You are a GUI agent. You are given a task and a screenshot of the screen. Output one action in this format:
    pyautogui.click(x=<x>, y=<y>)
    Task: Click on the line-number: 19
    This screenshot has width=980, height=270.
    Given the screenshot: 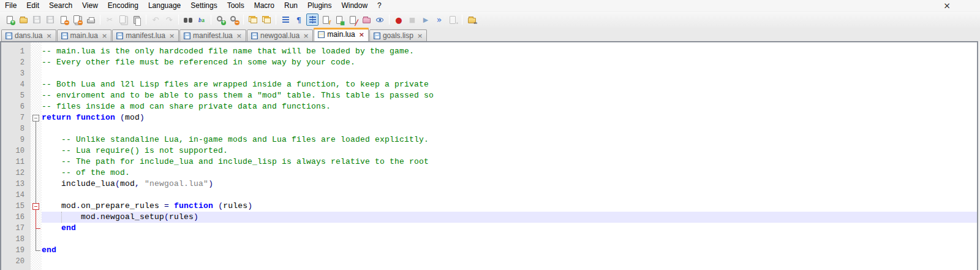 What is the action you would take?
    pyautogui.click(x=16, y=250)
    